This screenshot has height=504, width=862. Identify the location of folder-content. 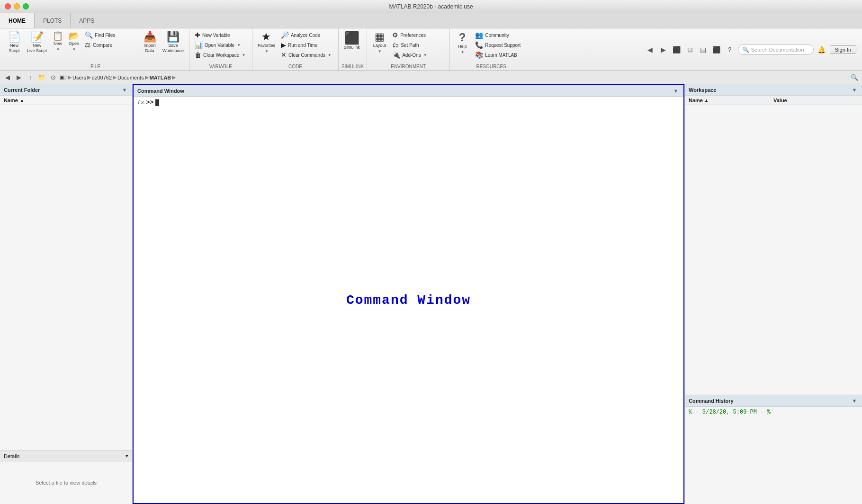
(66, 278).